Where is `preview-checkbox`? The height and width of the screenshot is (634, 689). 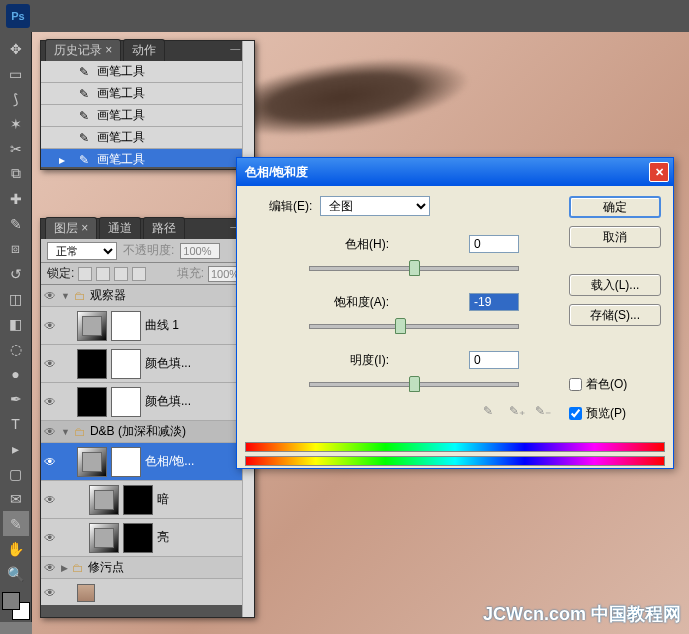 preview-checkbox is located at coordinates (576, 414).